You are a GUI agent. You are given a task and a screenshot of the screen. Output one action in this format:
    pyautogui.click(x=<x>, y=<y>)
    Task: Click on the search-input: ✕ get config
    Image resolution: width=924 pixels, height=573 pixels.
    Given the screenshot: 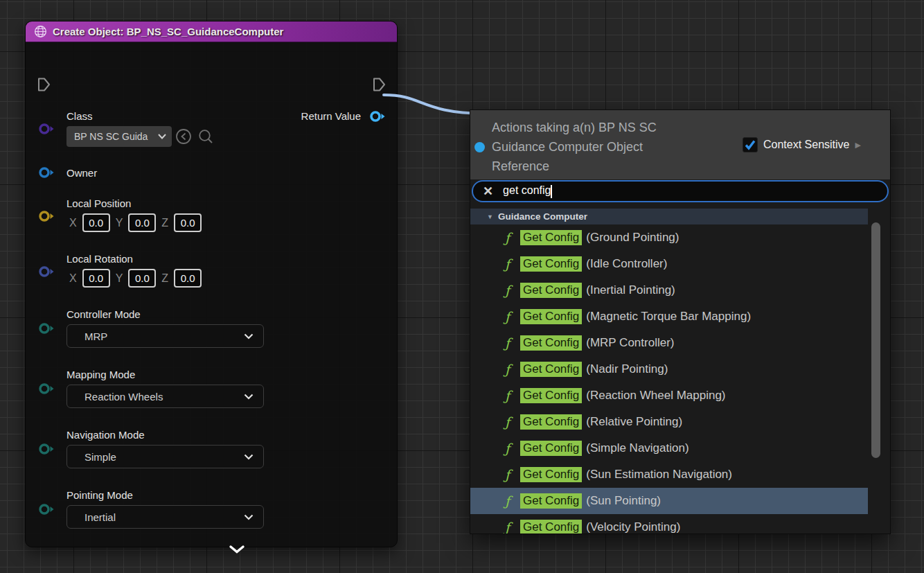 What is the action you would take?
    pyautogui.click(x=680, y=191)
    